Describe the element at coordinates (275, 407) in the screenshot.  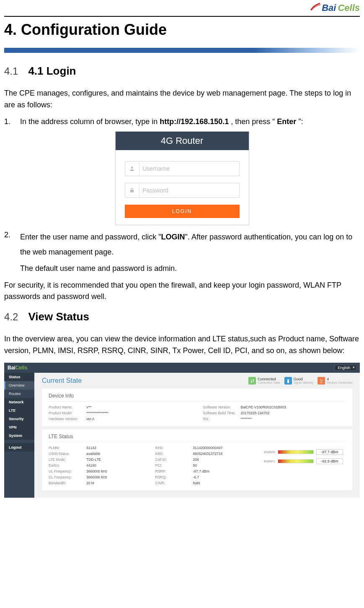
I see `device-info-row: Software Version:BaiCPE-V100R001C01B003` at that location.